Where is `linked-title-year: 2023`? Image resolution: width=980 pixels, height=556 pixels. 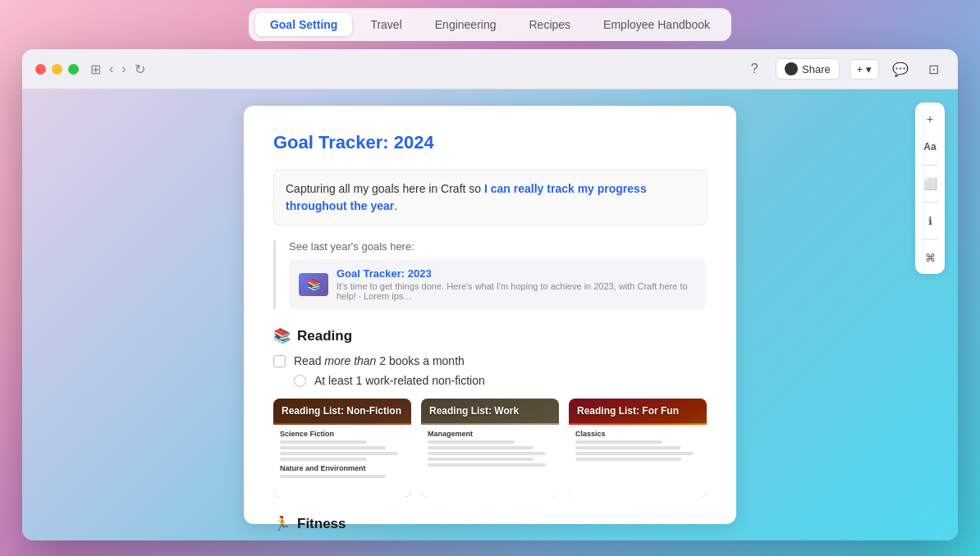
linked-title-year: 2023 is located at coordinates (420, 274).